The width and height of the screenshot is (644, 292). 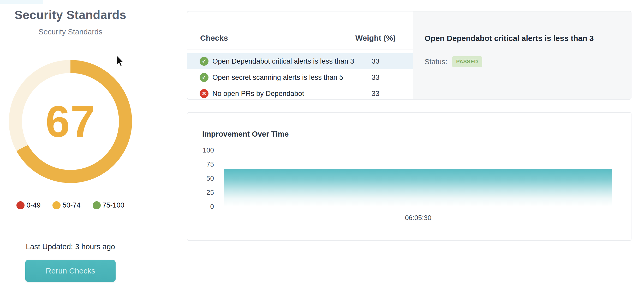 I want to click on legend-label: 0-49, so click(x=33, y=205).